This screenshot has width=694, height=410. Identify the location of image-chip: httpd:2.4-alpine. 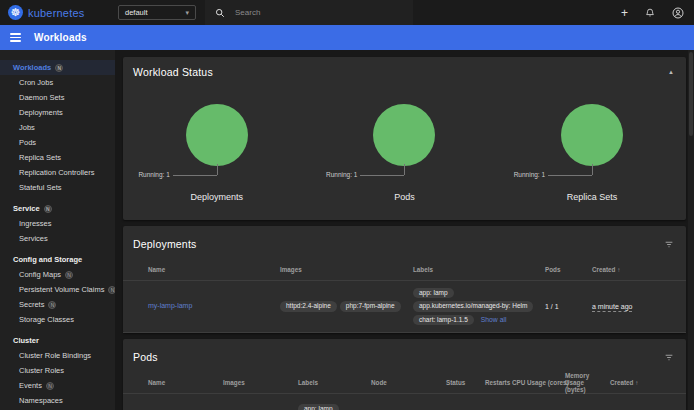
(308, 306).